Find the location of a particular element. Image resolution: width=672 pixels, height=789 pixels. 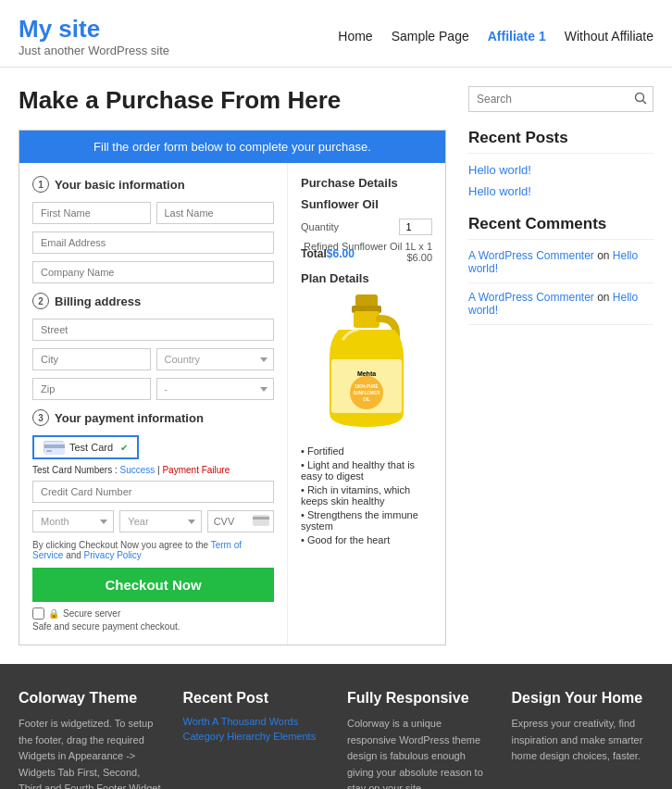

month-select: Month is located at coordinates (73, 521).